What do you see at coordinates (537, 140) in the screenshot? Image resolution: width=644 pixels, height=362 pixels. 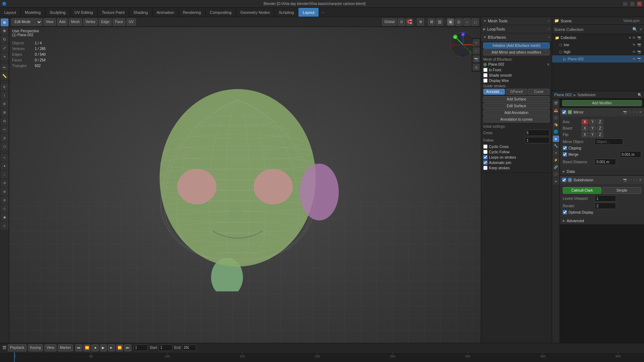 I see `follow-input` at bounding box center [537, 140].